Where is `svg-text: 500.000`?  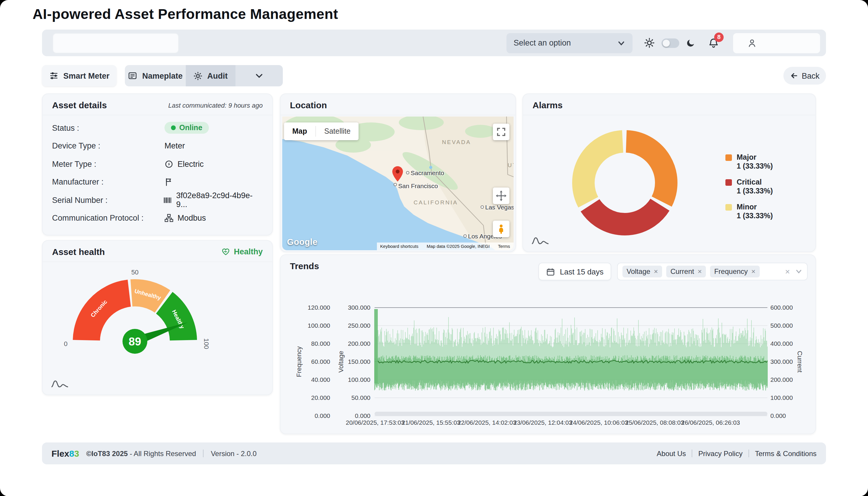 svg-text: 500.000 is located at coordinates (781, 325).